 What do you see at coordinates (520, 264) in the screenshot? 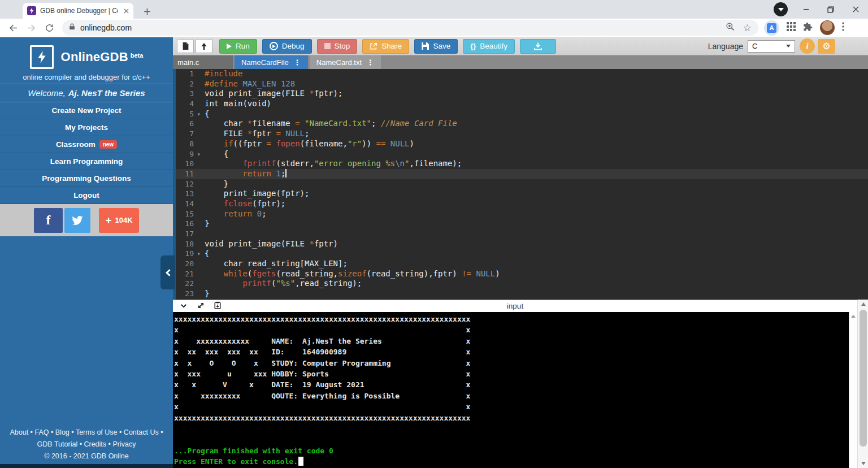
I see `code-line: 20 char read_string[MAX_LEN];` at bounding box center [520, 264].